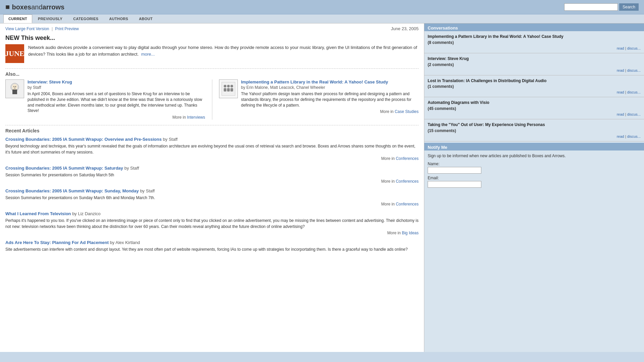 The height and width of the screenshot is (362, 644). Describe the element at coordinates (534, 42) in the screenshot. I see `conversation-0: Implementing a Pattern Library in the Re…` at that location.